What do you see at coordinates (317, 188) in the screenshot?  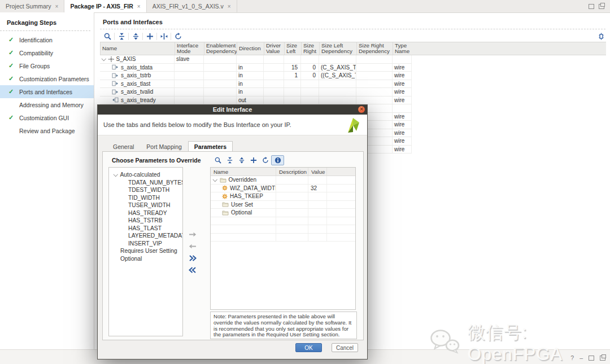 I see `cell-value: 32` at bounding box center [317, 188].